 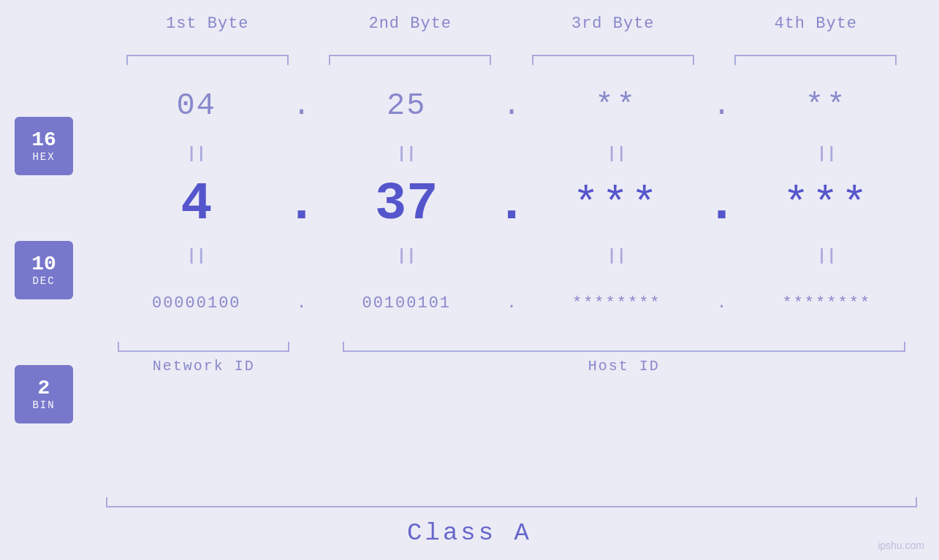 I want to click on eq1-sym-3: ||, so click(x=617, y=153).